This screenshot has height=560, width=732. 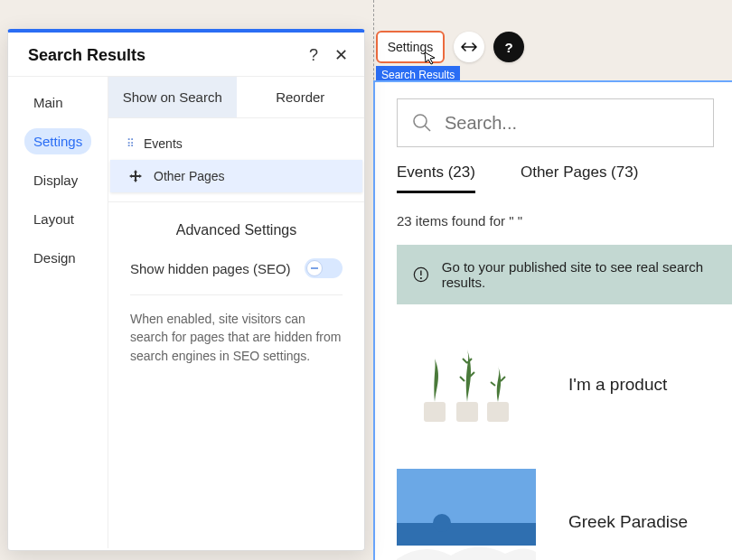 I want to click on seo-description: When enabled, site visitors can search f…, so click(x=237, y=338).